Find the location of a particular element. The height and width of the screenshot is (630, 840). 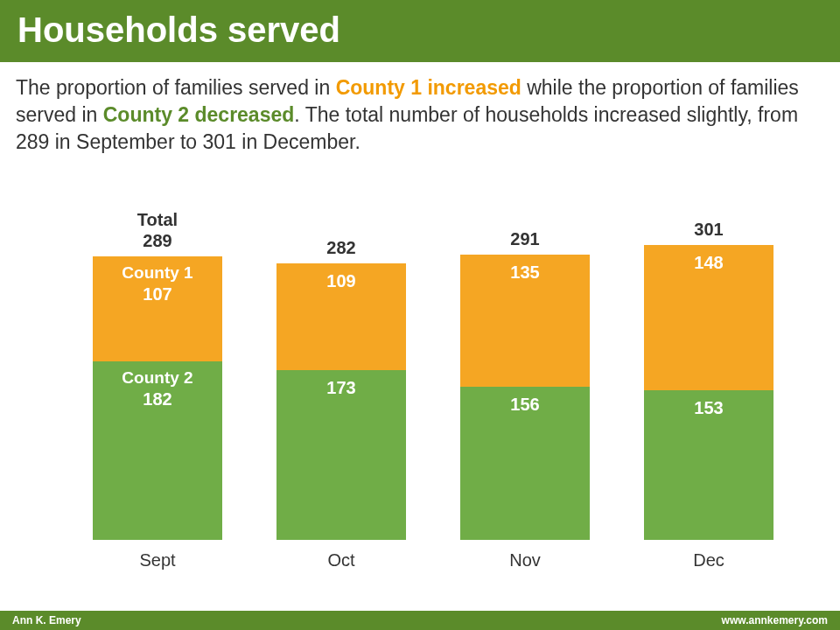

footer-author: Ann K. Emery is located at coordinates (47, 620).